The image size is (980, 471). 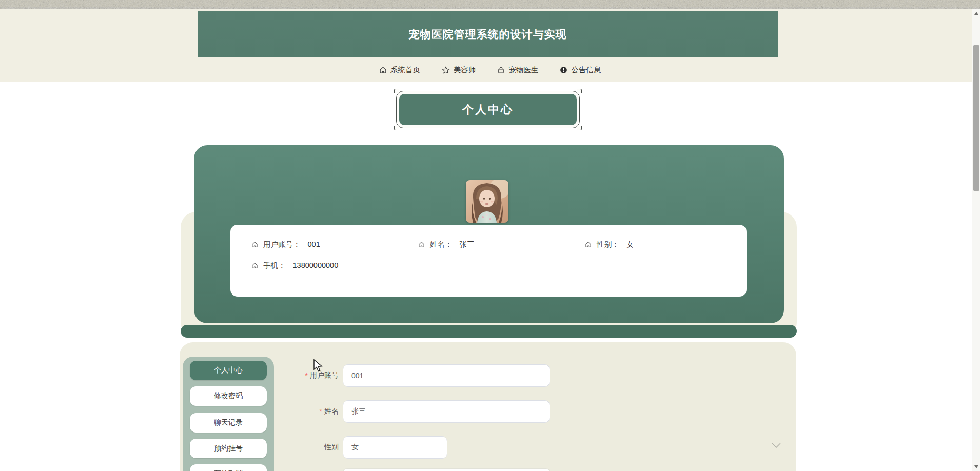 I want to click on page-title-banner: 个人中心, so click(x=488, y=110).